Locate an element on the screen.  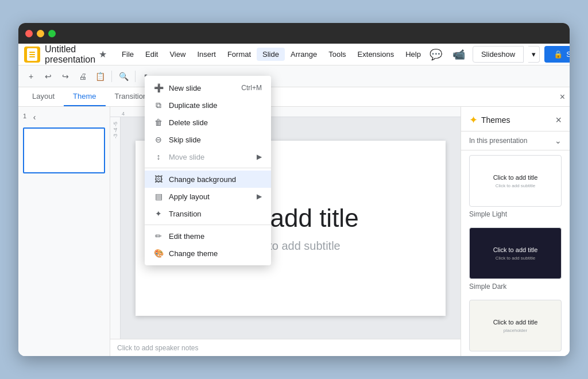
speaker-notes: Click to add speaker notes is located at coordinates (285, 347).